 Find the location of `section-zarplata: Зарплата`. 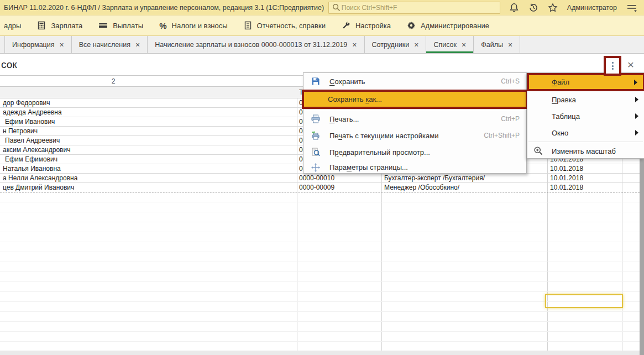

section-zarplata: Зарплата is located at coordinates (60, 25).